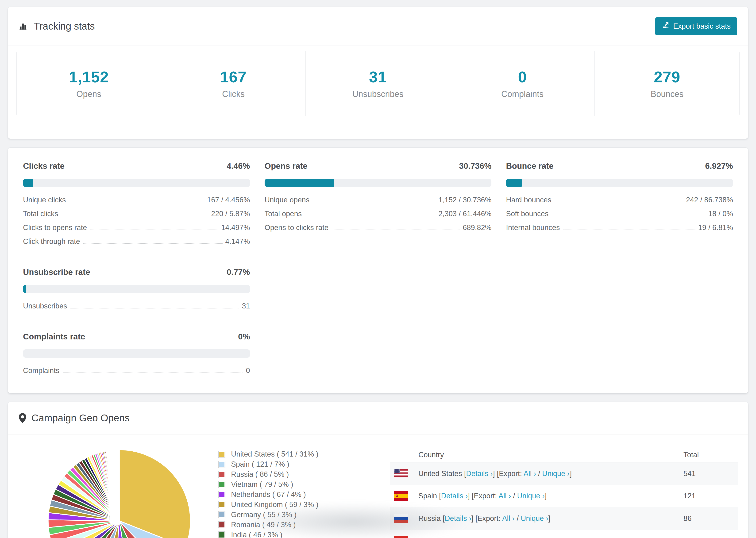 The image size is (756, 538). Describe the element at coordinates (432, 537) in the screenshot. I see `country-name: Vietnam` at that location.